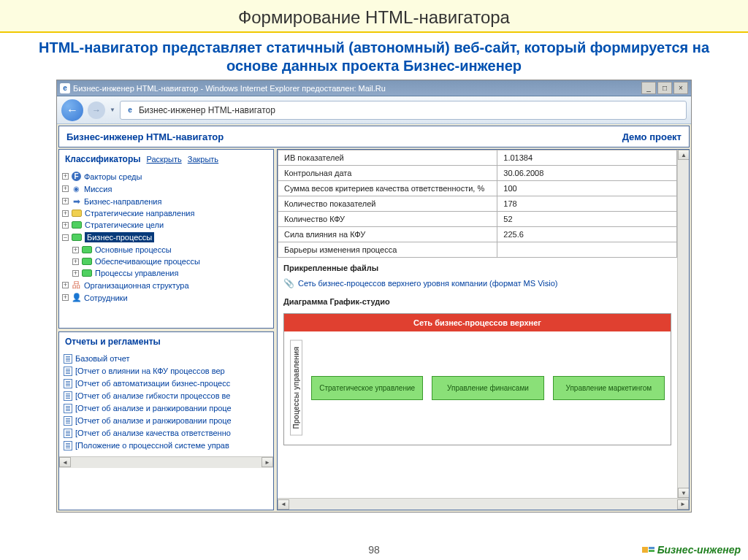  What do you see at coordinates (171, 261) in the screenshot?
I see `tree-item: +Обеспечивающие процессы` at bounding box center [171, 261].